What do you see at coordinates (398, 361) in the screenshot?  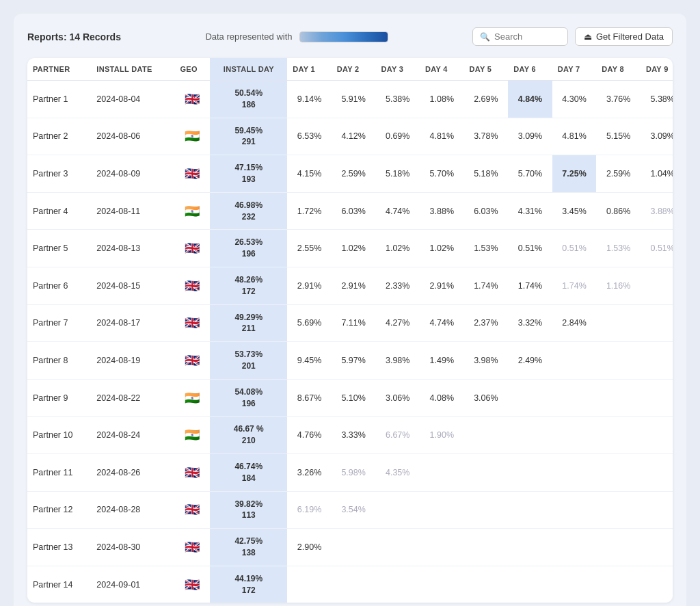 I see `cell-day3: 3.98%` at bounding box center [398, 361].